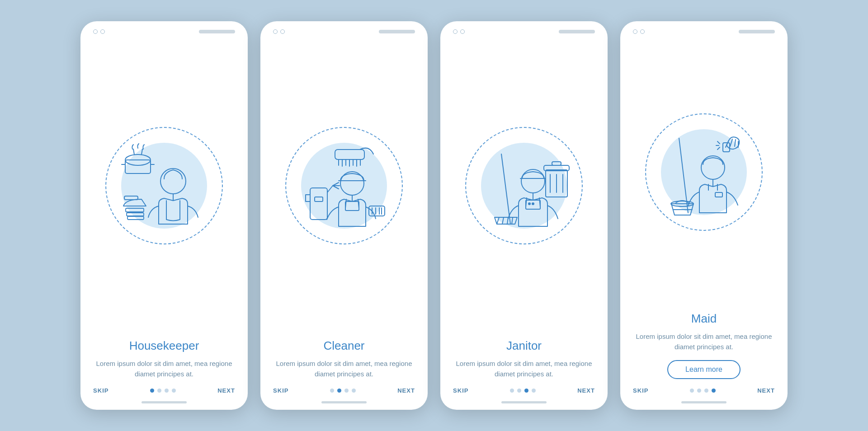 This screenshot has height=431, width=868. What do you see at coordinates (704, 29) in the screenshot?
I see `phone-top-bar-maid` at bounding box center [704, 29].